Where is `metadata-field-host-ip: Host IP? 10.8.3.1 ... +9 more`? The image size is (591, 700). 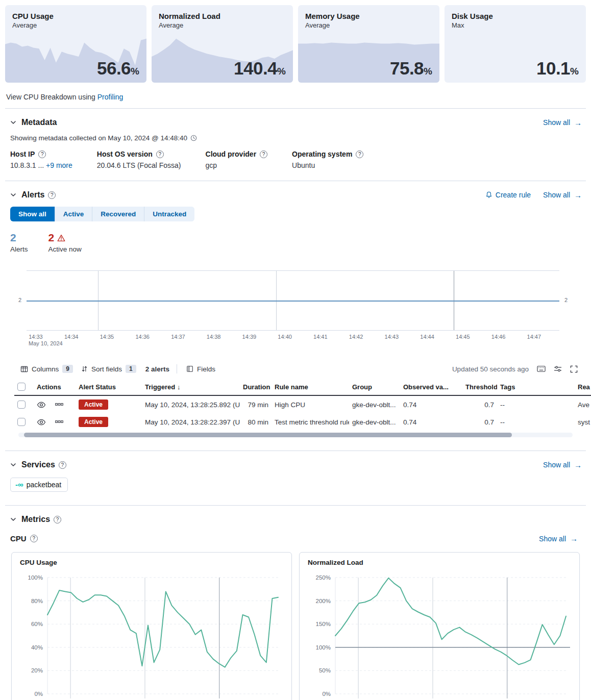
metadata-field-host-ip: Host IP? 10.8.3.1 ... +9 more is located at coordinates (41, 160).